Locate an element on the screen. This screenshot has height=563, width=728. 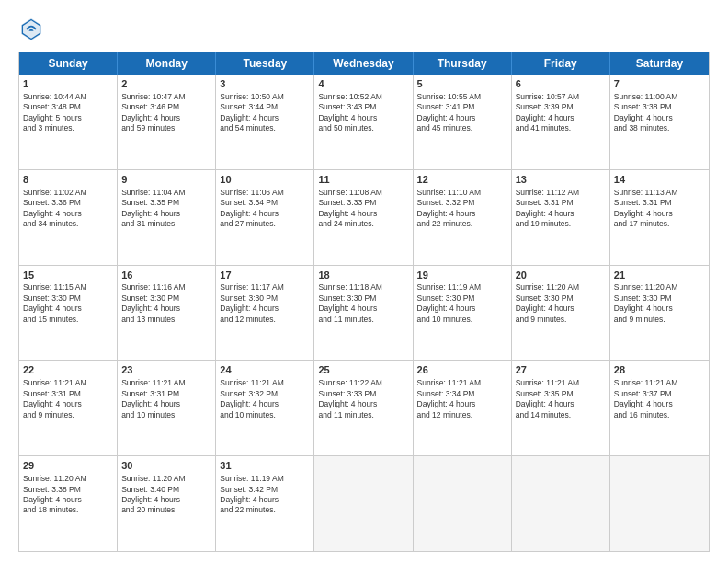
header-day-thursday: Thursday is located at coordinates (463, 63).